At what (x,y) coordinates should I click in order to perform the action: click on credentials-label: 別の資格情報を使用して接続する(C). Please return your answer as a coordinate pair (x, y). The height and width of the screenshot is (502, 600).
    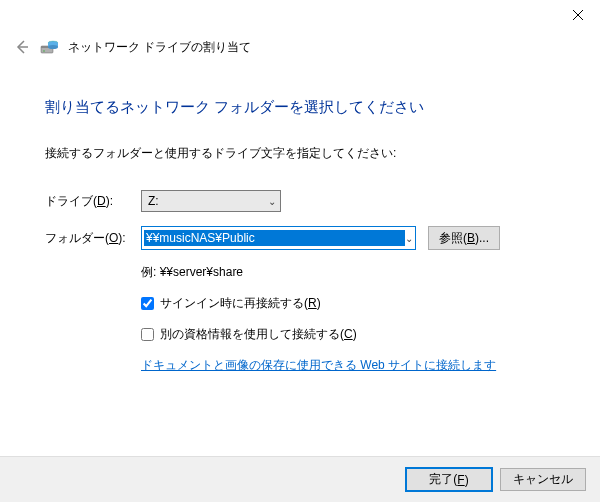
    Looking at the image, I should click on (258, 334).